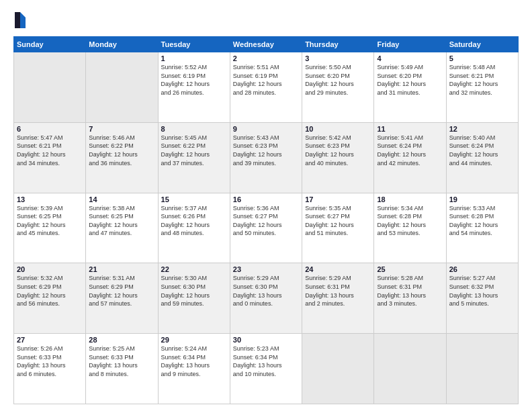 The image size is (532, 411). Describe the element at coordinates (20, 20) in the screenshot. I see `logo-icon` at that location.